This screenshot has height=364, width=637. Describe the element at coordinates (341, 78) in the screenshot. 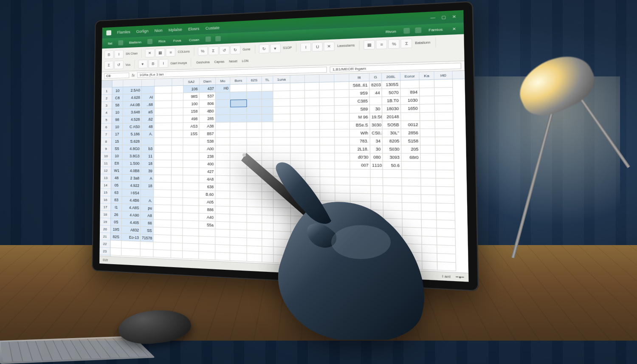

I see `column-header` at that location.